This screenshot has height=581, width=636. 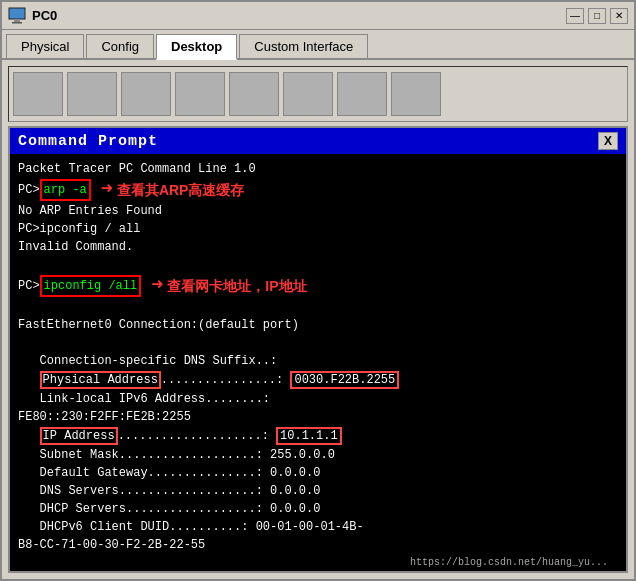 I want to click on maximize-button: □, so click(x=597, y=16).